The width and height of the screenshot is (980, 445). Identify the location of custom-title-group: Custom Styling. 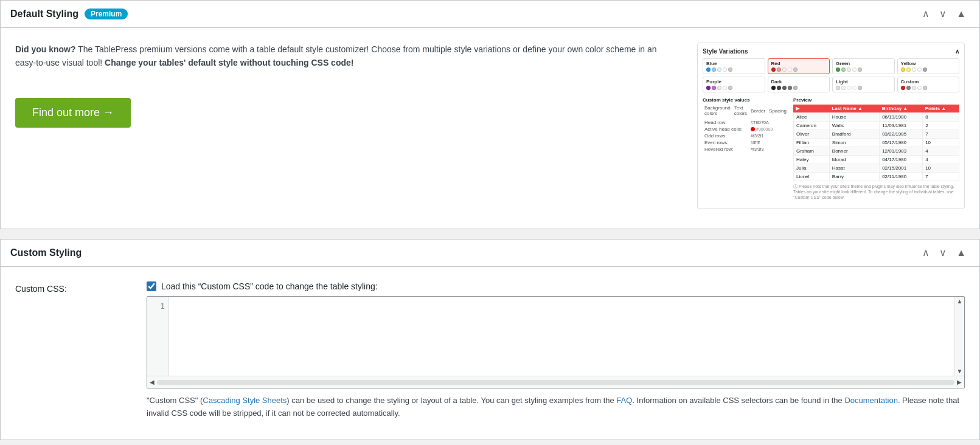
(46, 253).